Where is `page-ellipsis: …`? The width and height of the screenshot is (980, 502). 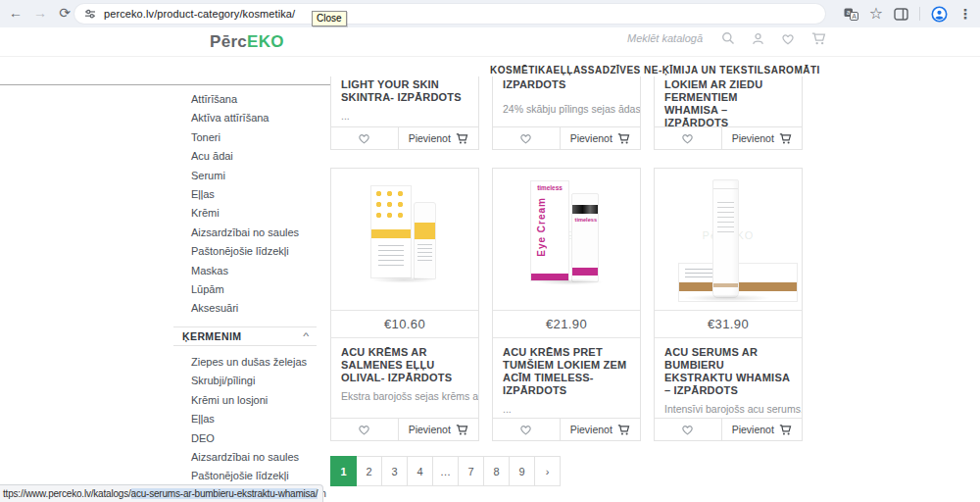 page-ellipsis: … is located at coordinates (445, 471).